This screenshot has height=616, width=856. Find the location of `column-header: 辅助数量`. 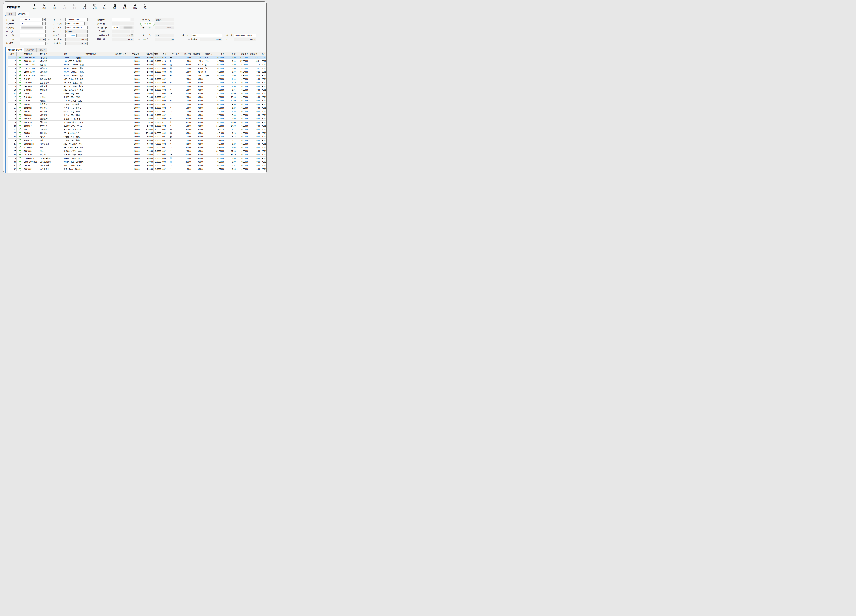

column-header: 辅助数量 is located at coordinates (198, 54).